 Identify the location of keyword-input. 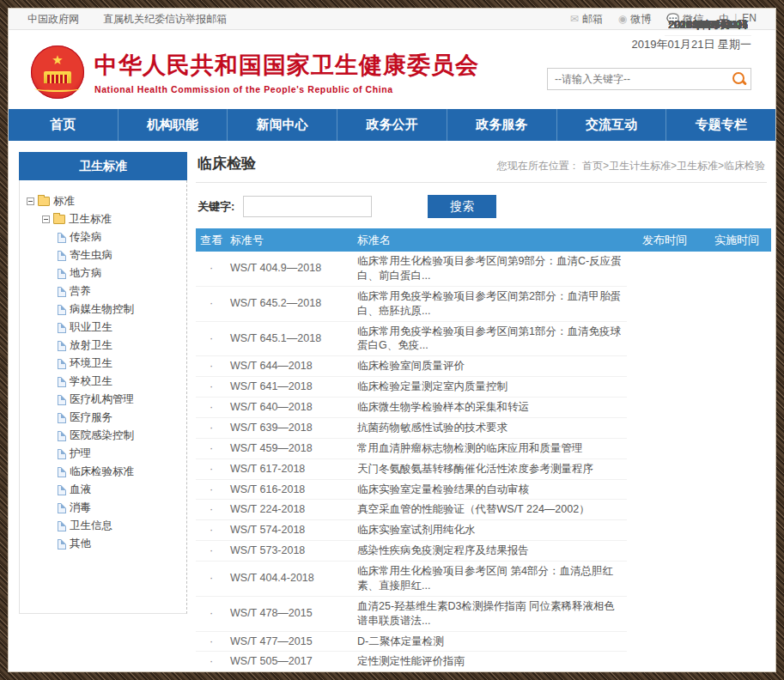
(307, 206).